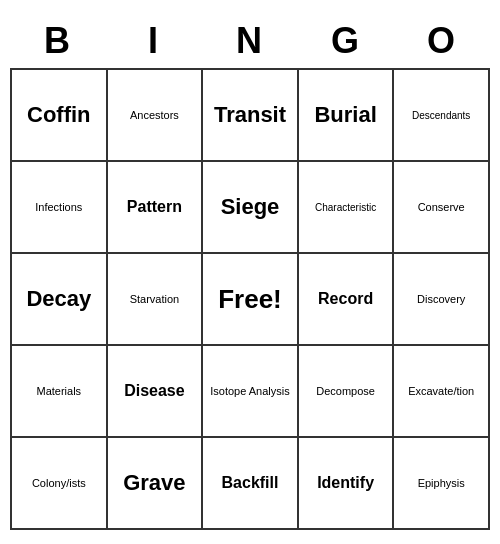 This screenshot has height=544, width=500. What do you see at coordinates (250, 41) in the screenshot?
I see `header-letter: N` at bounding box center [250, 41].